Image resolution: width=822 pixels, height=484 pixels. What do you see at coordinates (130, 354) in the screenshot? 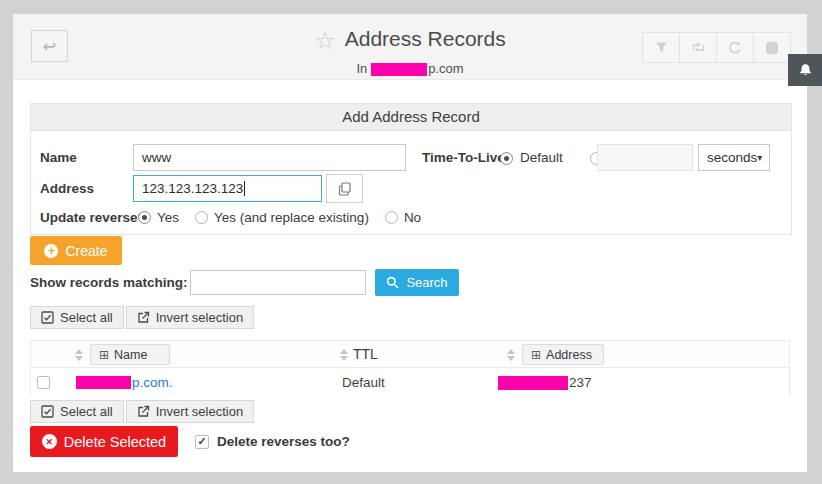
I see `name-column-button: ⊞ Name` at bounding box center [130, 354].